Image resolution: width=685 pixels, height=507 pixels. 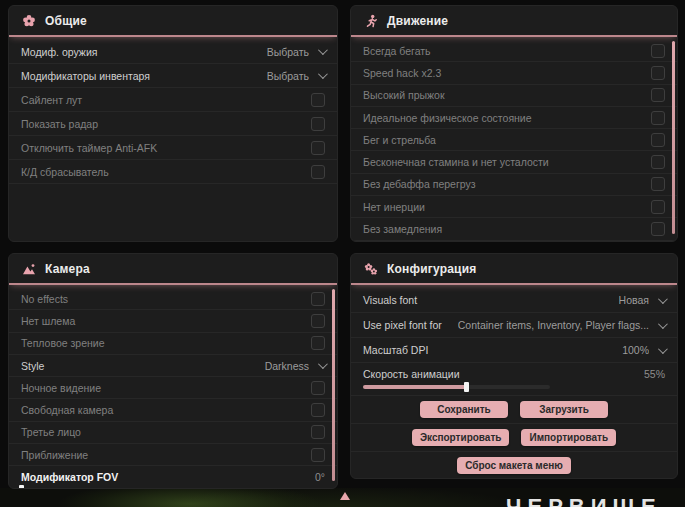 I want to click on show-radar-checkbox, so click(x=318, y=124).